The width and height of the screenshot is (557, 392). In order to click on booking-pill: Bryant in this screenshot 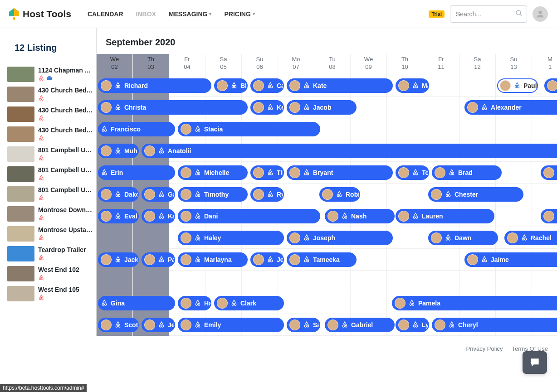, I will do `click(340, 173)`.